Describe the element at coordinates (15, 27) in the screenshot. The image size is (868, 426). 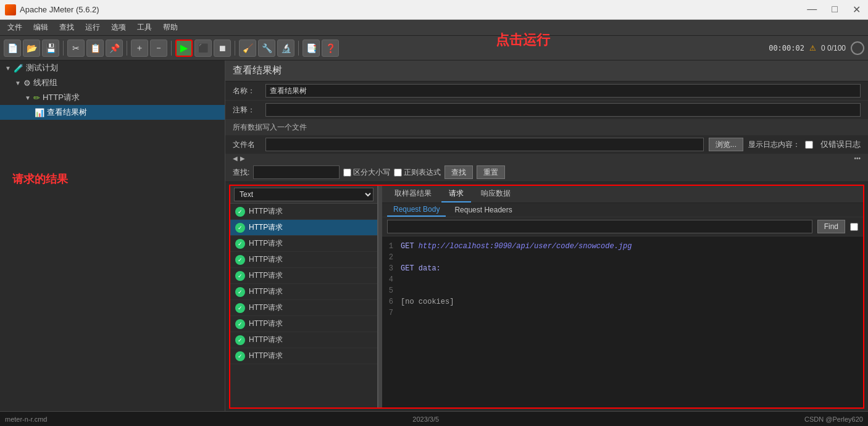
I see `menu-file: 文件` at that location.